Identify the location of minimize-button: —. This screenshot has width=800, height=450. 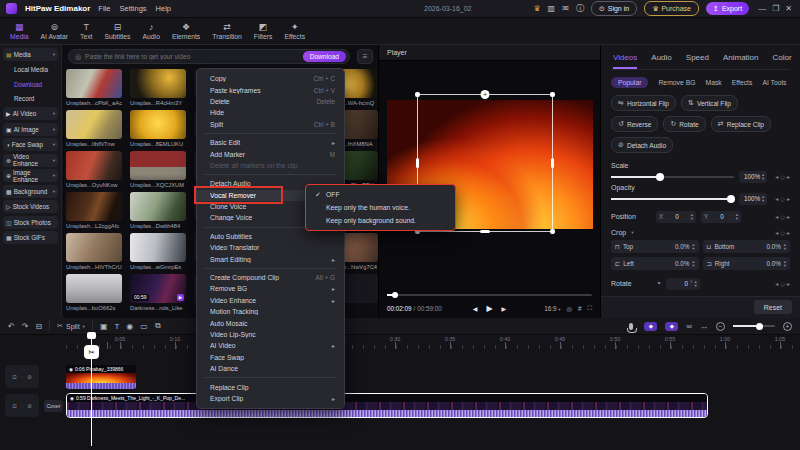
(762, 8).